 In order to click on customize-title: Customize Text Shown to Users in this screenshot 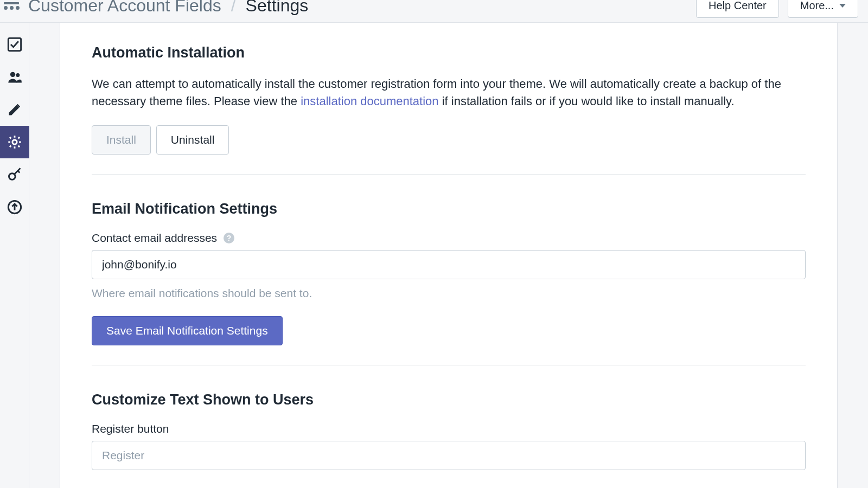, I will do `click(449, 400)`.